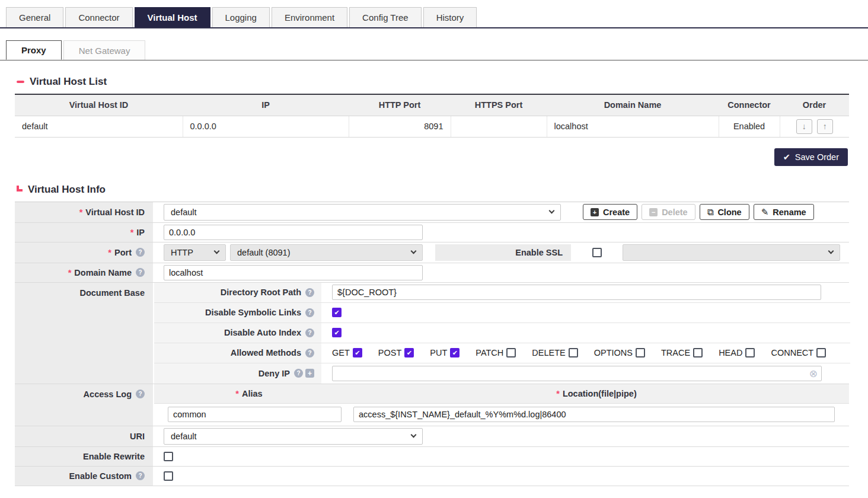  I want to click on tab-connector: Connector, so click(98, 17).